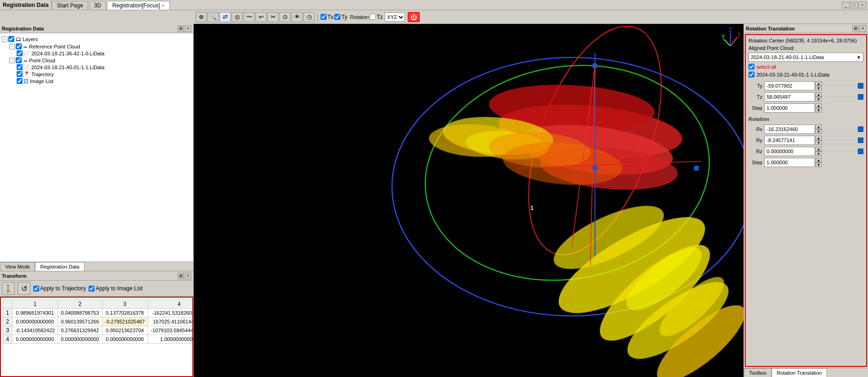 This screenshot has height=377, width=868. I want to click on cloud-dropdown: 2024-03-18-21-40-01-1-1.LiData ▼, so click(806, 57).